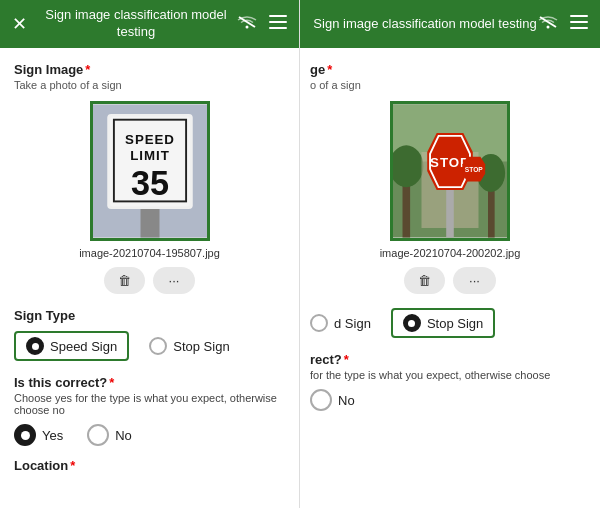  Describe the element at coordinates (450, 375) in the screenshot. I see `right-correct-desc: for the type is what you expect, otherwi…` at that location.